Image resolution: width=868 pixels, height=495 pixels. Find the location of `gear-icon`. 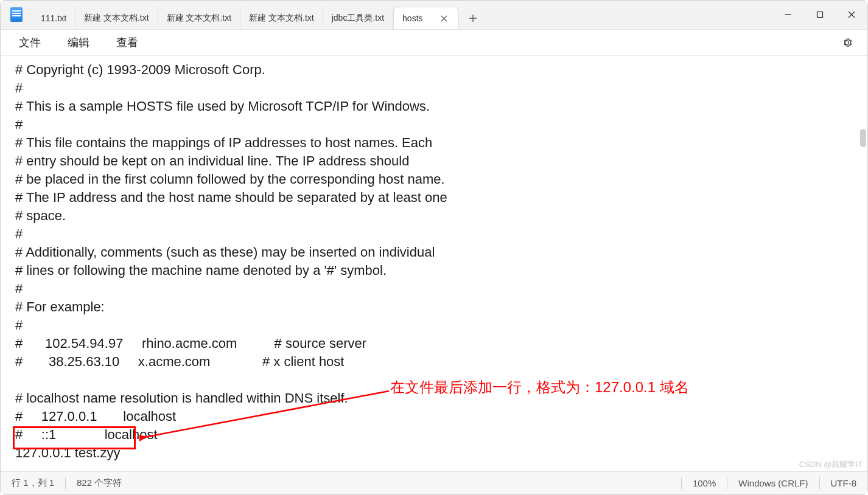

gear-icon is located at coordinates (847, 43).